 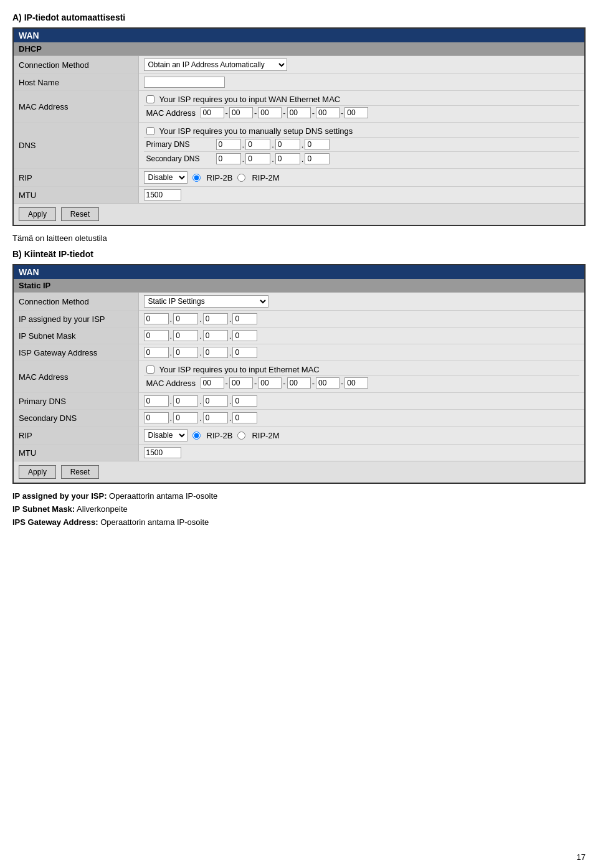 What do you see at coordinates (299, 522) in the screenshot?
I see `bottom-note3: IPS Gateway Address: Operaattorin antama…` at bounding box center [299, 522].